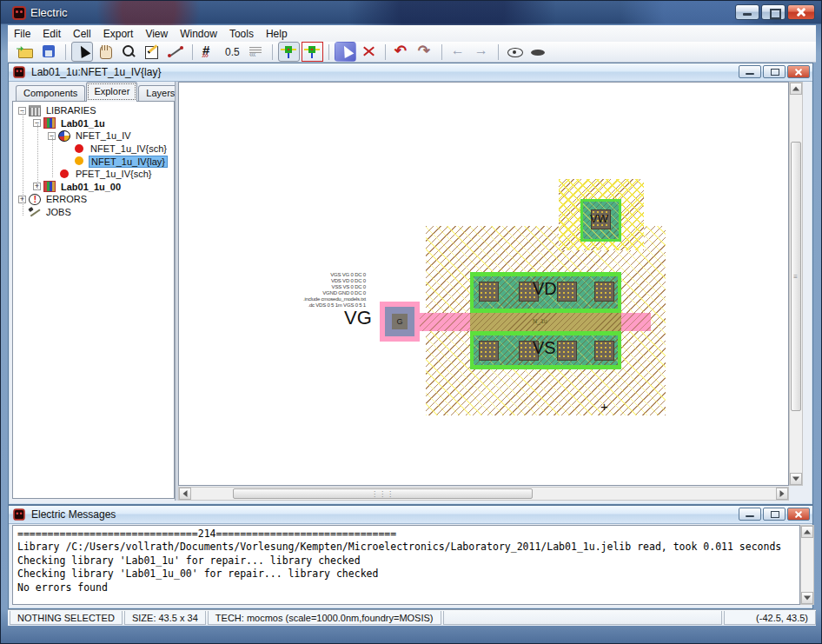  I want to click on message-line: Checking library 'Lab01_1u_00' for repai…, so click(408, 574).